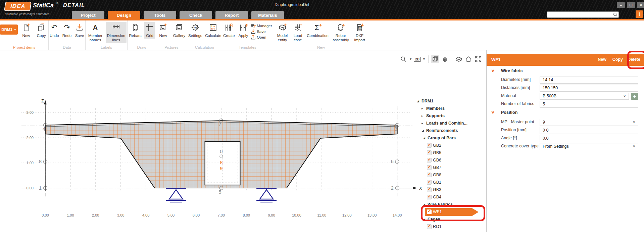  Describe the element at coordinates (411, 59) in the screenshot. I see `zoom-tool-dropdown: ▼` at that location.